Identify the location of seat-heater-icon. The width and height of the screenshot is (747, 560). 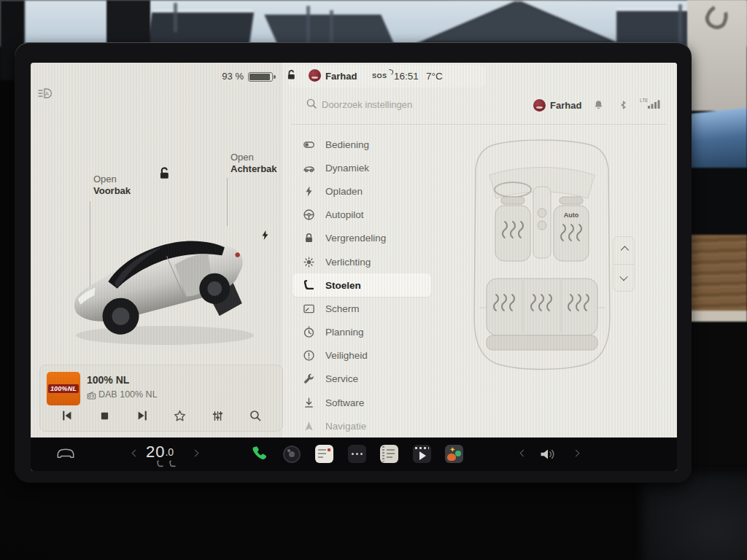
(172, 464).